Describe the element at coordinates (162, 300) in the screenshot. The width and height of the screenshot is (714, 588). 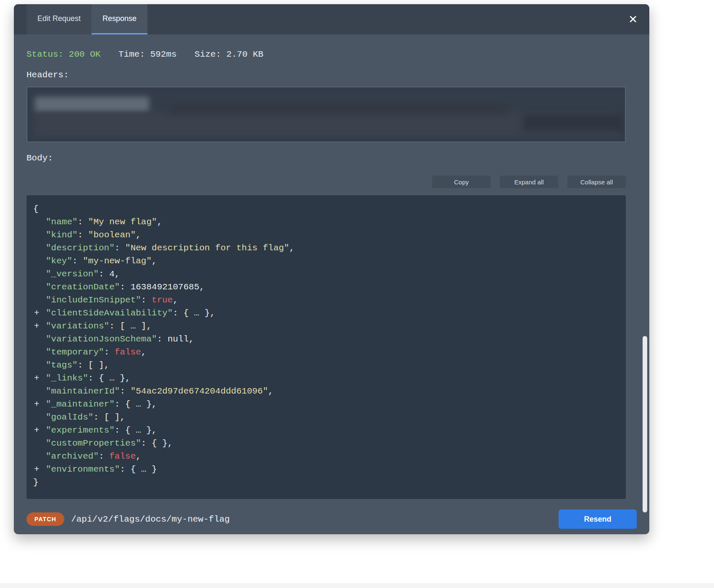
I see `json-token: true` at that location.